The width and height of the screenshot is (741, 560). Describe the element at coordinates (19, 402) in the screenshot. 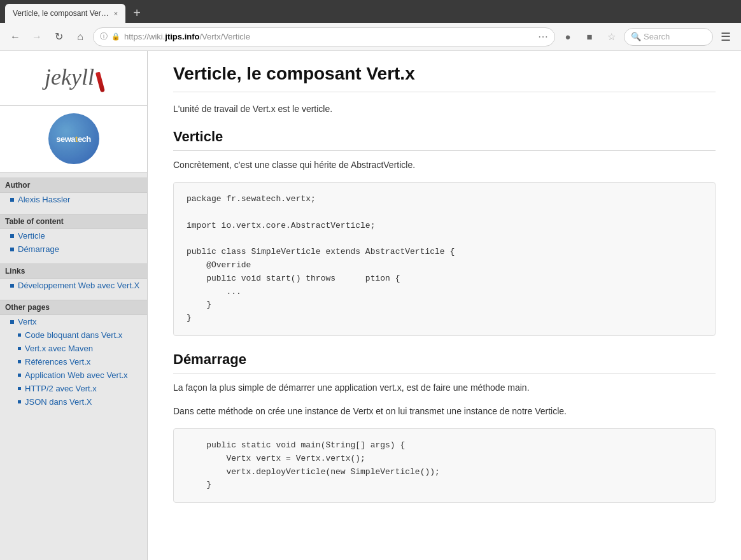

I see `page-json-bullet-icon` at that location.